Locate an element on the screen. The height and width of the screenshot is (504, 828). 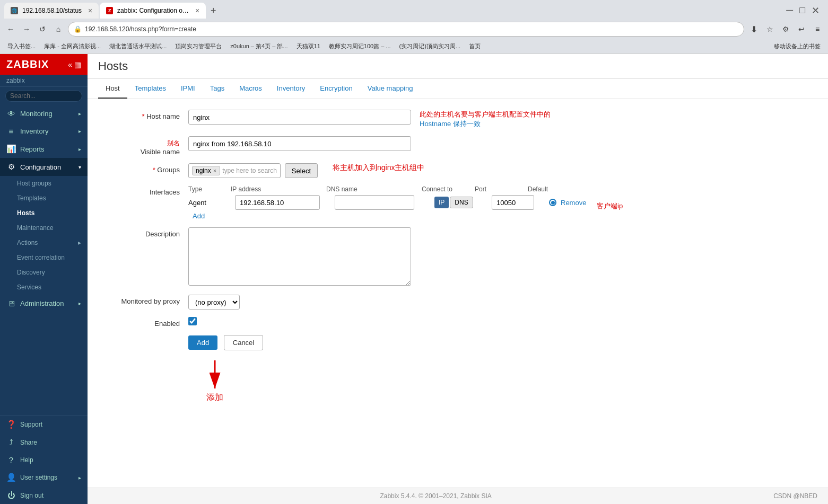
agent-dns-input is located at coordinates (374, 202).